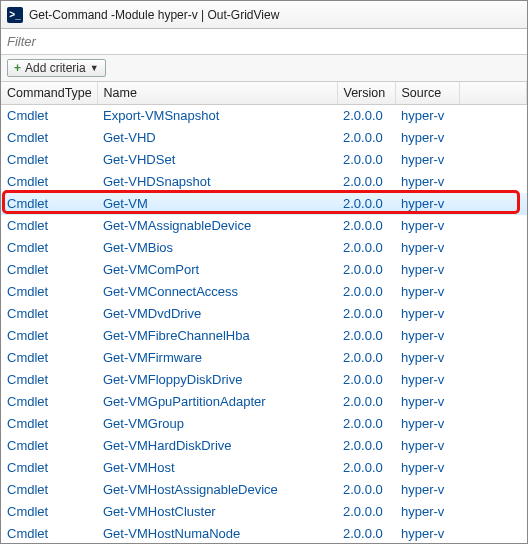 Image resolution: width=528 pixels, height=544 pixels. I want to click on criteria-bar: + Add criteria ▼, so click(264, 68).